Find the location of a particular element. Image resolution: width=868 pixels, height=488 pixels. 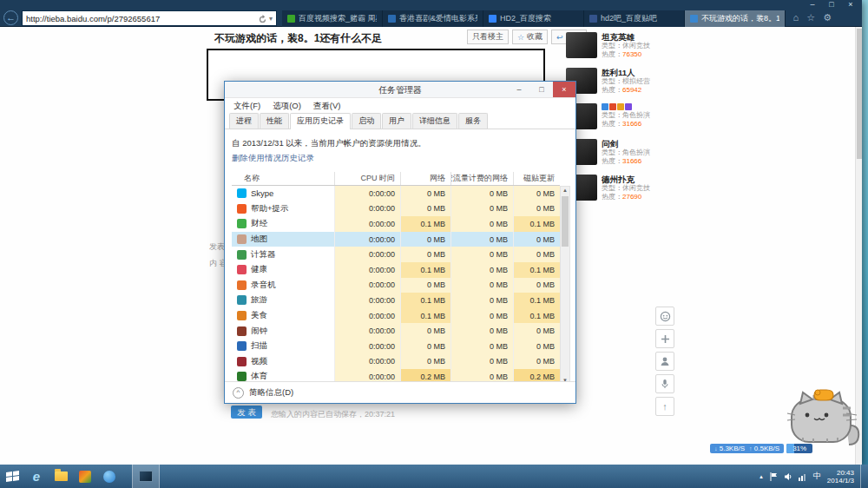

browser-tab: 香港喜剧&爱情电影系列... is located at coordinates (433, 19).